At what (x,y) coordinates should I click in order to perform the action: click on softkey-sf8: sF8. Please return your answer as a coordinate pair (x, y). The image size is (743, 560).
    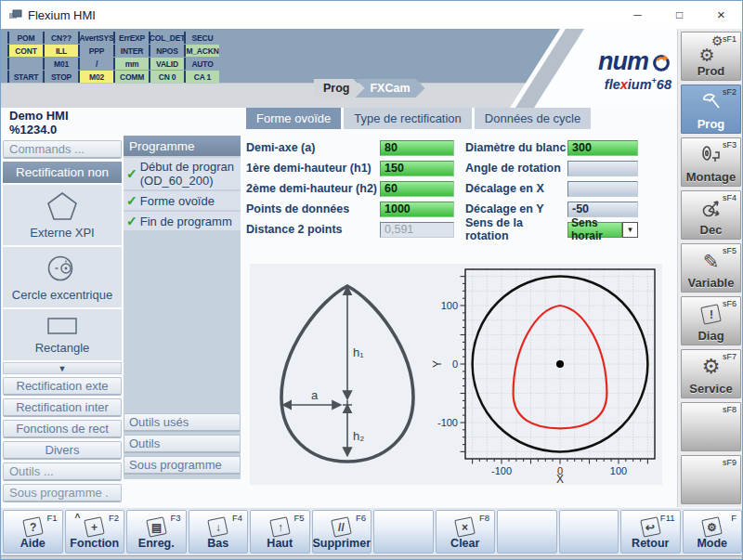
    Looking at the image, I should click on (711, 427).